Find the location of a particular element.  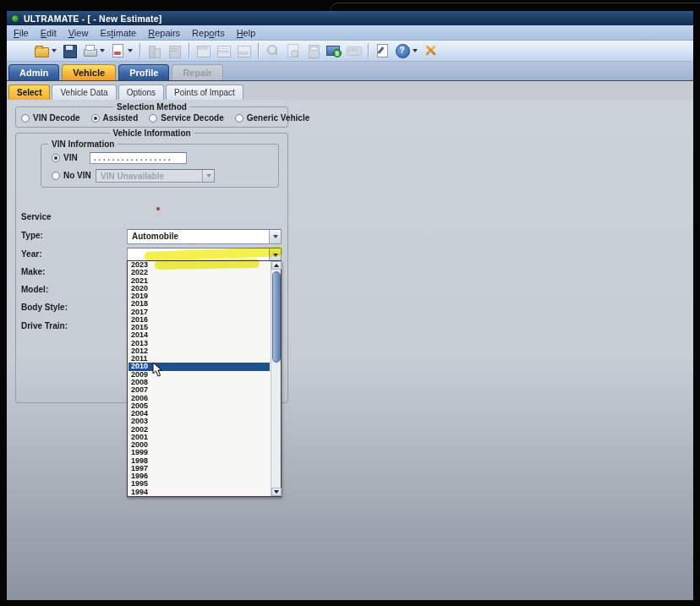

window-title: ULTRAMATE - [ - New Estimate] is located at coordinates (93, 19).